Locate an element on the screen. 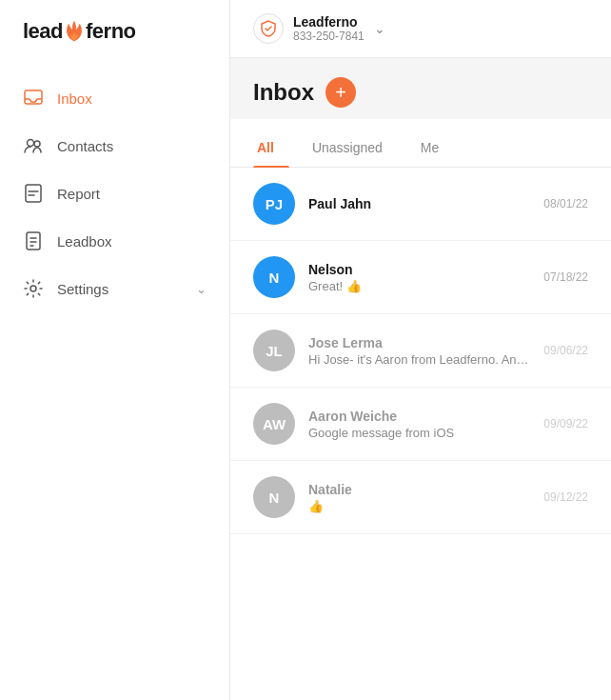 The width and height of the screenshot is (611, 700). topbar-chevron-icon: ⌄ is located at coordinates (380, 29).